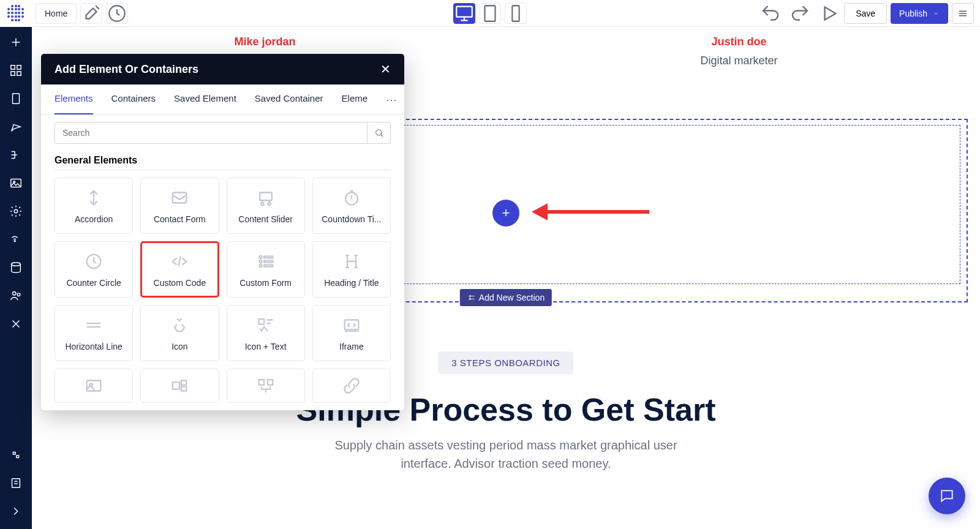 This screenshot has height=529, width=980. I want to click on layout-icon, so click(16, 70).